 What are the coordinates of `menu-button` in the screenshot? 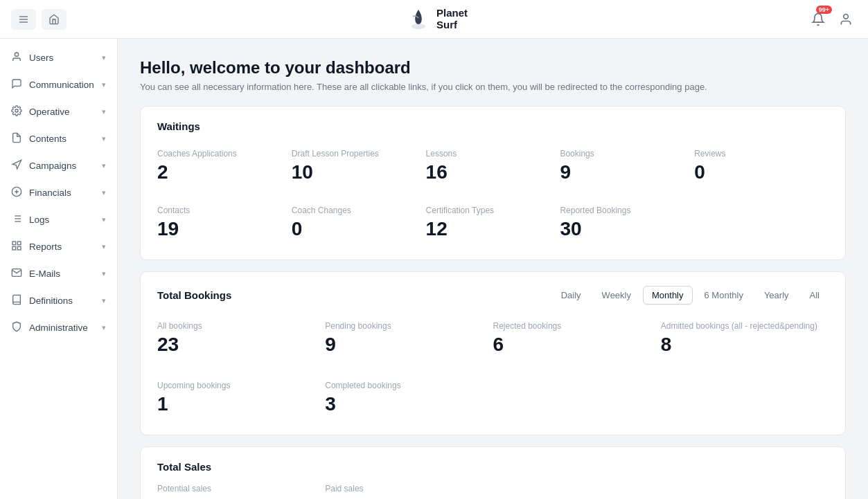 It's located at (24, 19).